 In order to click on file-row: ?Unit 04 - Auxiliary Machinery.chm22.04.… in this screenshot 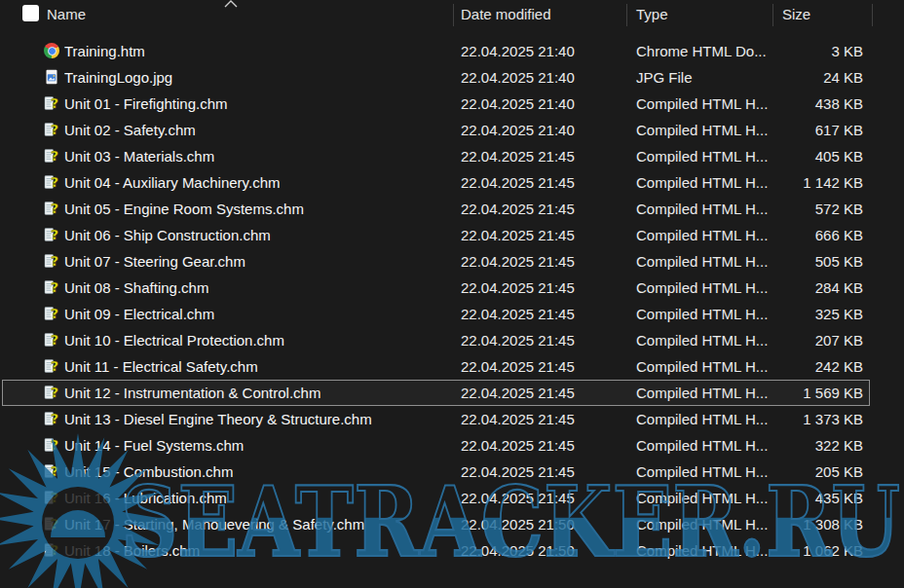, I will do `click(452, 183)`.